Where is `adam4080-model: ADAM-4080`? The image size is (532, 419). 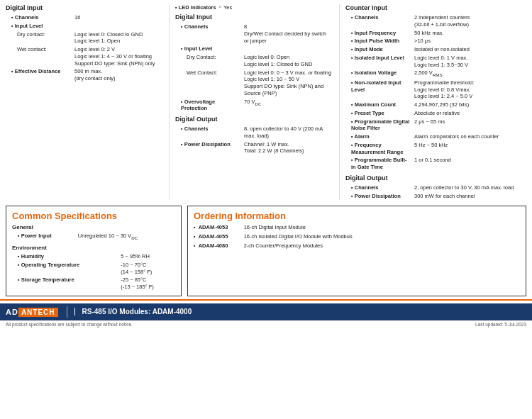
adam4080-model: ADAM-4080 is located at coordinates (220, 245).